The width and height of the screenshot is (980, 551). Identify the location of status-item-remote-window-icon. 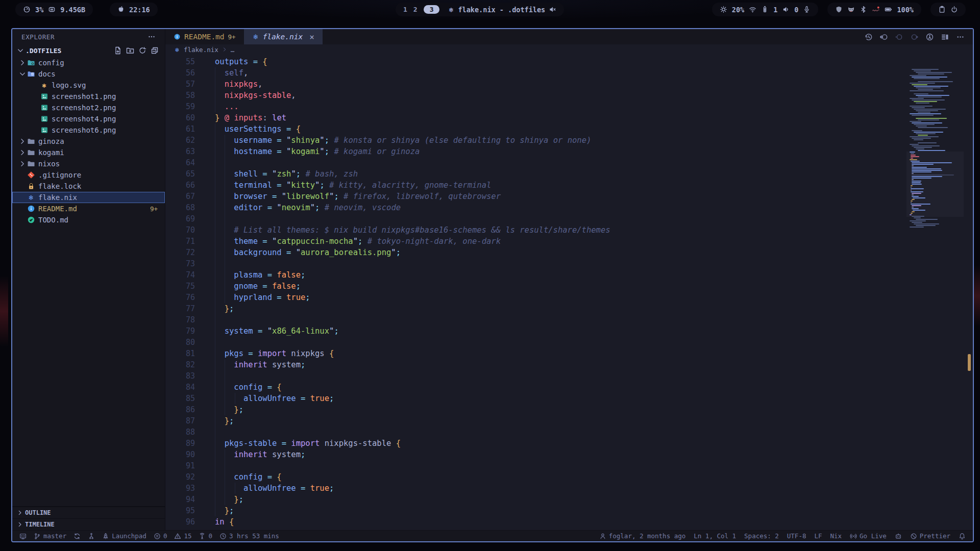
(23, 536).